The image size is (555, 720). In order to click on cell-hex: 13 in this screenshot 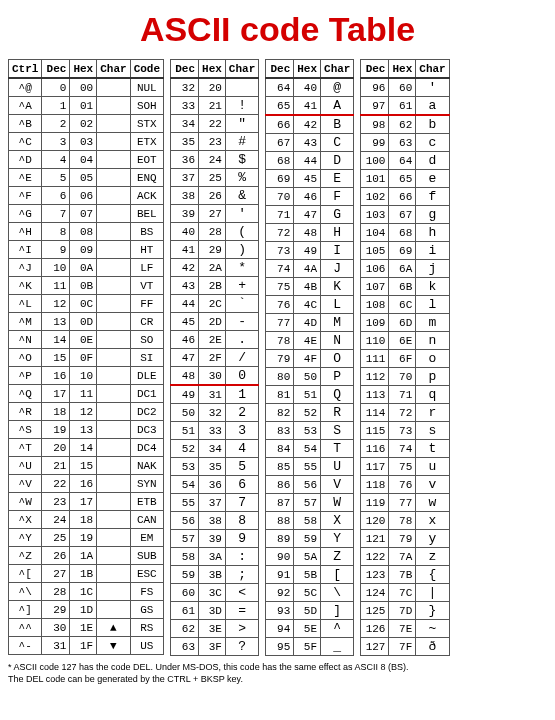, I will do `click(84, 430)`.